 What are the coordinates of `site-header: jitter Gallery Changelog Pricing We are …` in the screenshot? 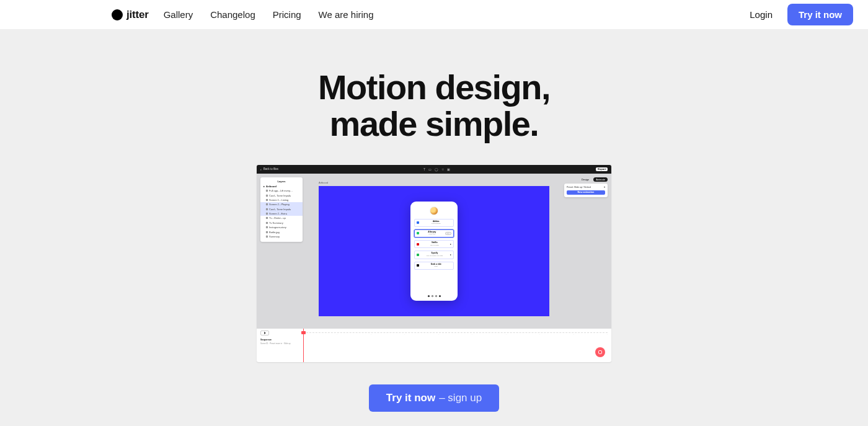 It's located at (434, 15).